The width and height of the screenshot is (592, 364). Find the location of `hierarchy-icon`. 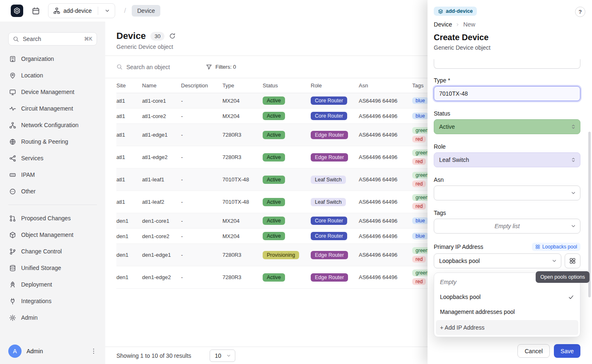

hierarchy-icon is located at coordinates (57, 11).